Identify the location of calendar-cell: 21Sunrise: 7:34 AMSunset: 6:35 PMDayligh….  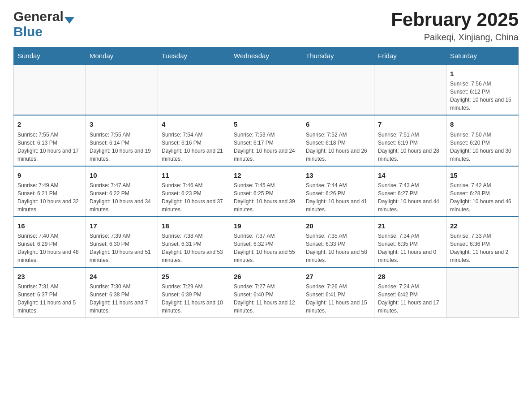
(410, 242).